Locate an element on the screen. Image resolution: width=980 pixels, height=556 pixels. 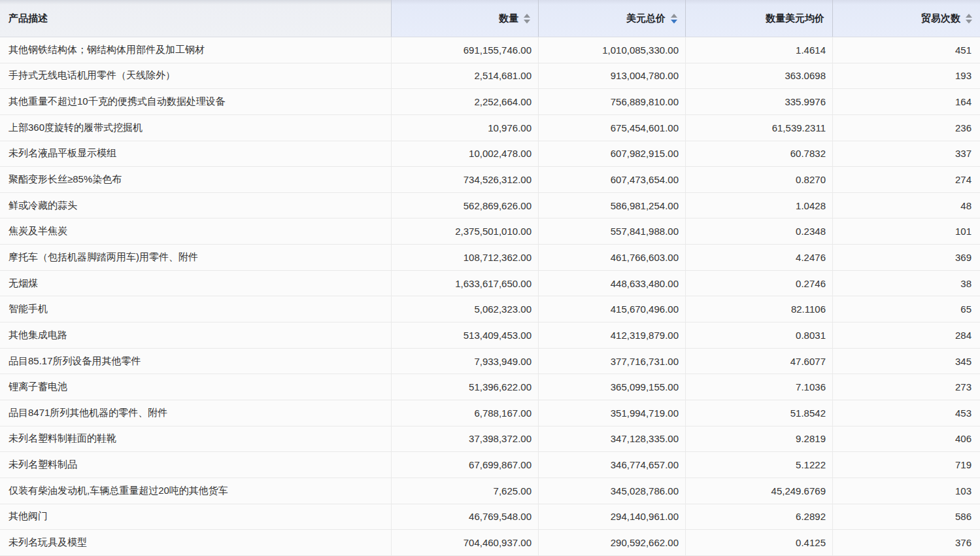
usd-total-cell: 377,716,731.00 is located at coordinates (612, 362).